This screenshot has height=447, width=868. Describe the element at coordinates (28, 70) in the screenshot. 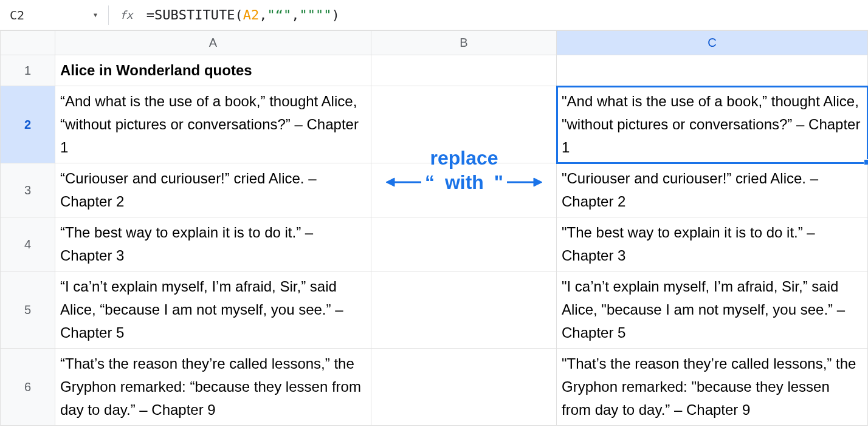

I see `row-header-1: 1` at that location.